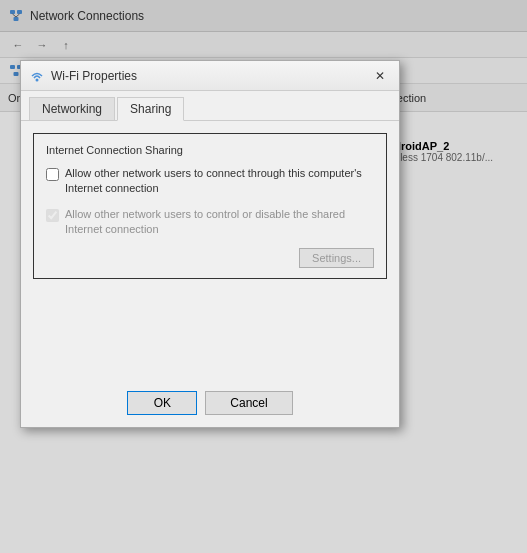 Image resolution: width=527 pixels, height=553 pixels. Describe the element at coordinates (162, 403) in the screenshot. I see `ok-button: OK` at that location.